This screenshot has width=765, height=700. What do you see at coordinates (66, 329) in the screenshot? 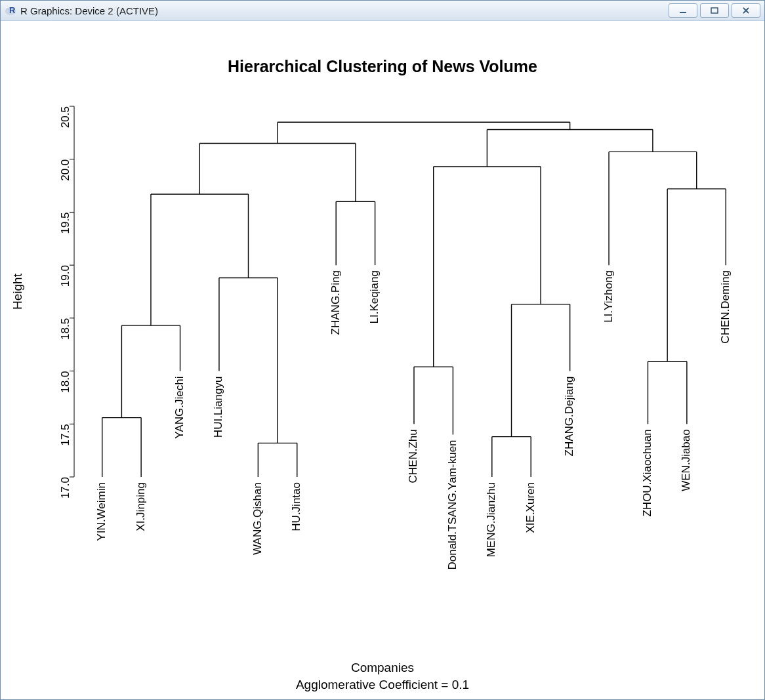
I see `y-tick-label: 18.5` at bounding box center [66, 329].